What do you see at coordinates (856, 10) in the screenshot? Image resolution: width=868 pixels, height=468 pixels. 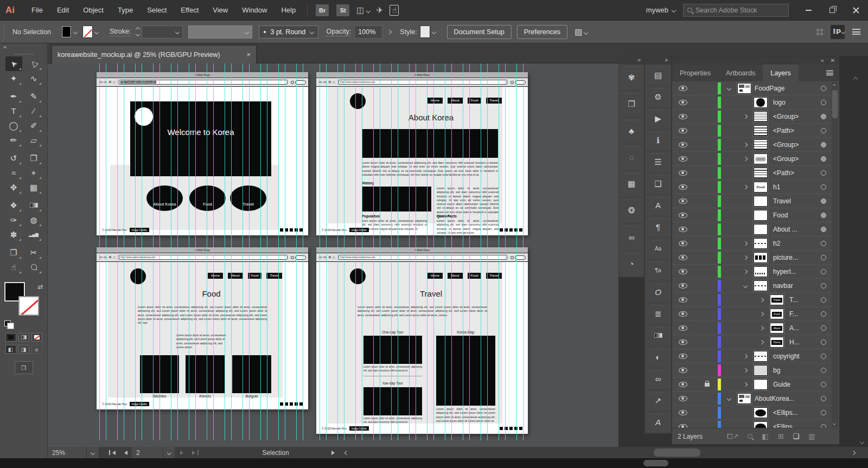 I see `close-button` at bounding box center [856, 10].